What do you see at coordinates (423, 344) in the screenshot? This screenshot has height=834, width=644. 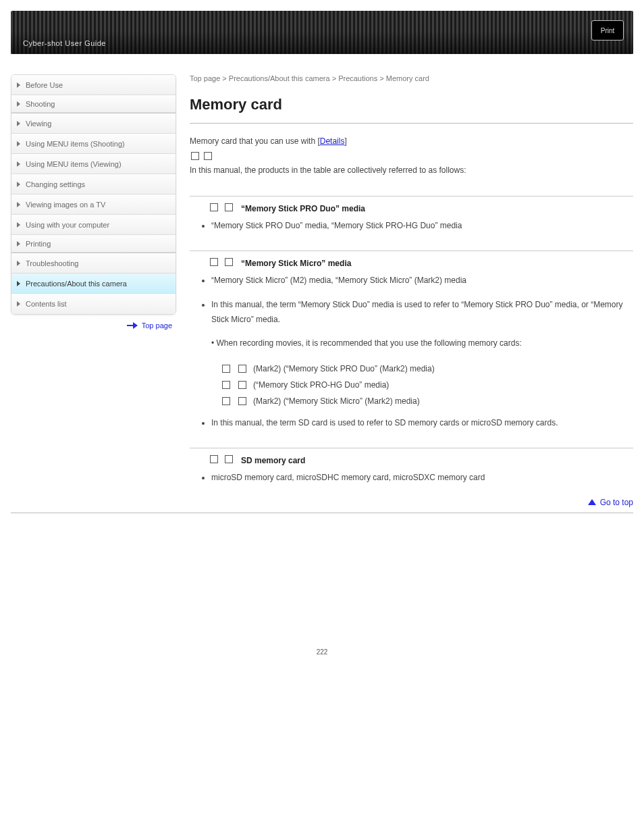 I see `note-item: • When recording movies, it is recommend…` at bounding box center [423, 344].